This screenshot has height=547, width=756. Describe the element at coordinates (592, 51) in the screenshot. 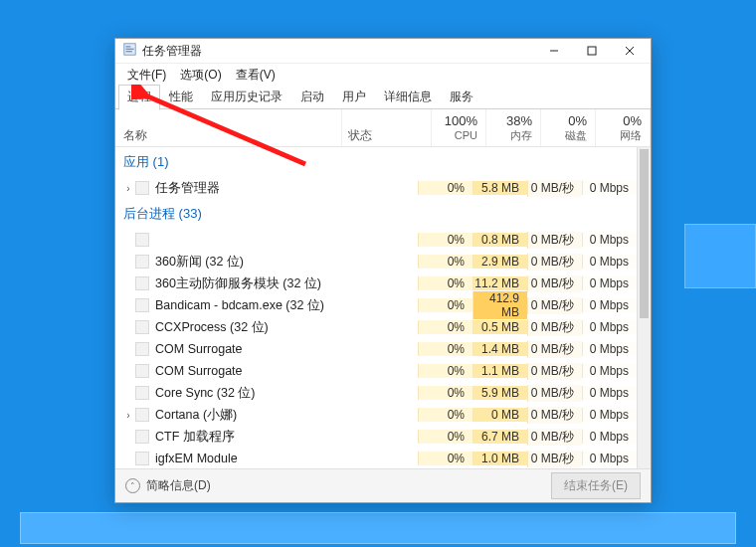

I see `maximize-button` at that location.